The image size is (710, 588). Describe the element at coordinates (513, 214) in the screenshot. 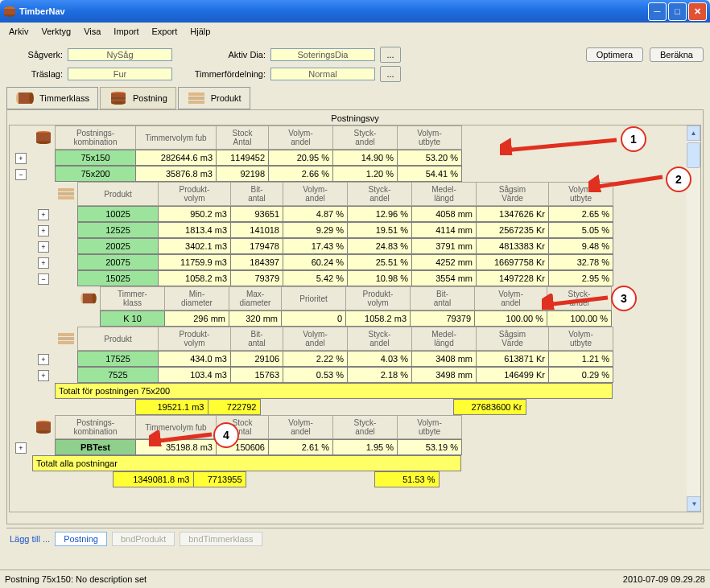

I see `cell: 1347626 Kr` at that location.